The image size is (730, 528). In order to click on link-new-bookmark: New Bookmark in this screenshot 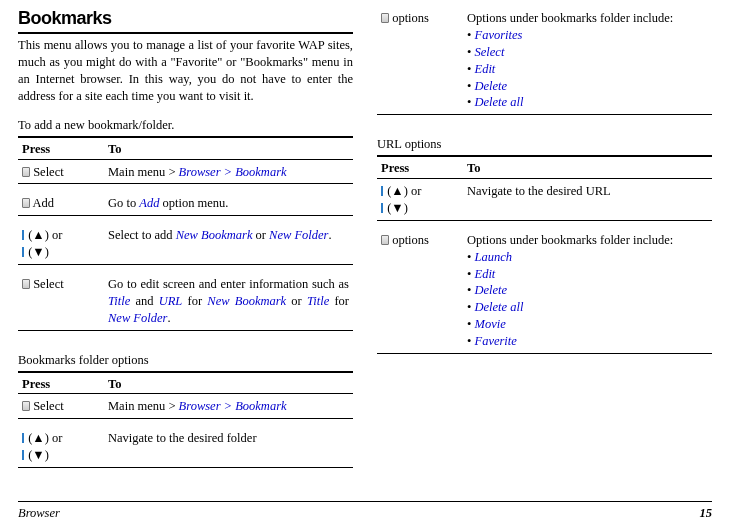, I will do `click(214, 235)`.